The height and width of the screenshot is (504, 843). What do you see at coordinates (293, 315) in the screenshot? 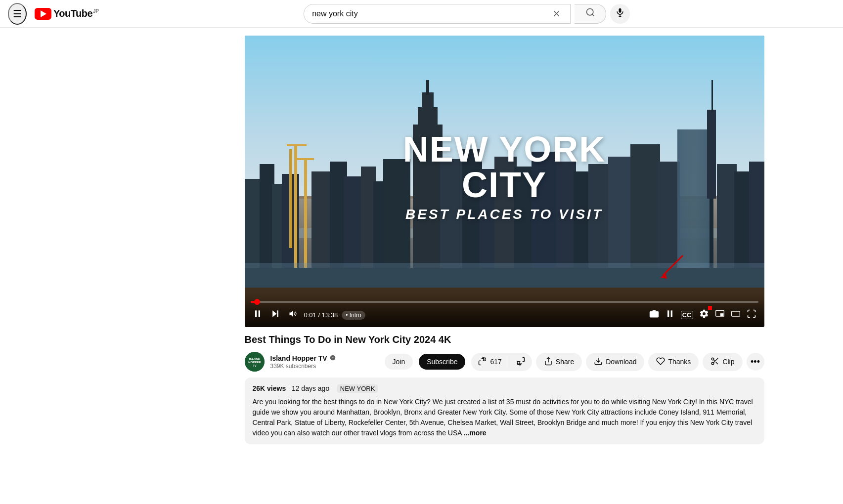
I see `volume-icon` at bounding box center [293, 315].